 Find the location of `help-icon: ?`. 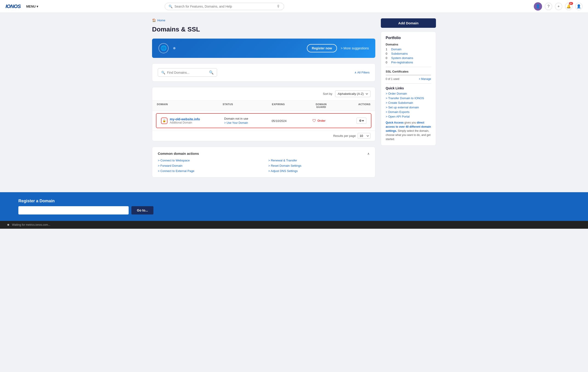

help-icon: ? is located at coordinates (548, 6).